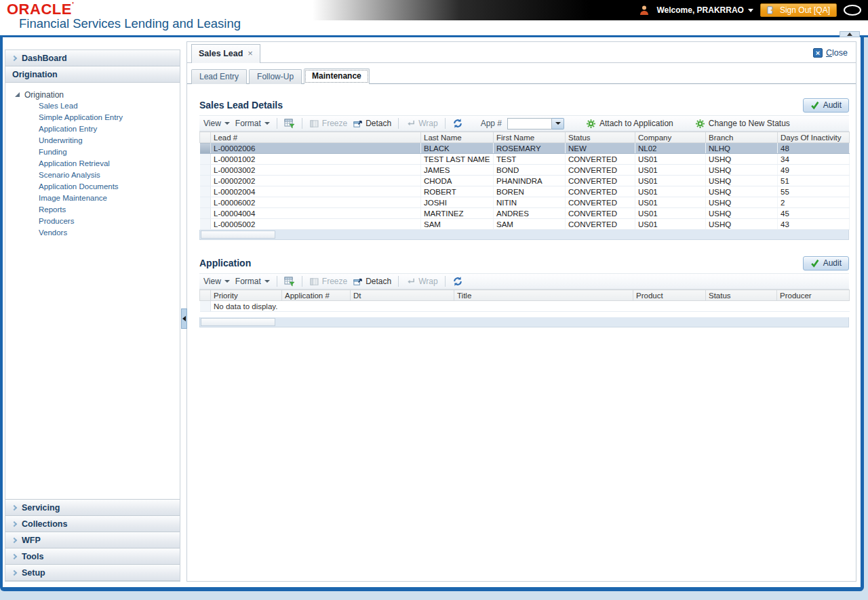  What do you see at coordinates (92, 573) in the screenshot?
I see `sidebar-section-setup: Setup` at bounding box center [92, 573].